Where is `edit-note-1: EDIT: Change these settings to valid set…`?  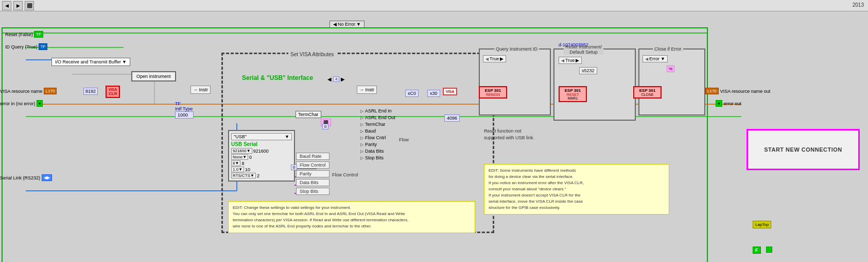 edit-note-1: EDIT: Change these settings to valid set… is located at coordinates (352, 217).